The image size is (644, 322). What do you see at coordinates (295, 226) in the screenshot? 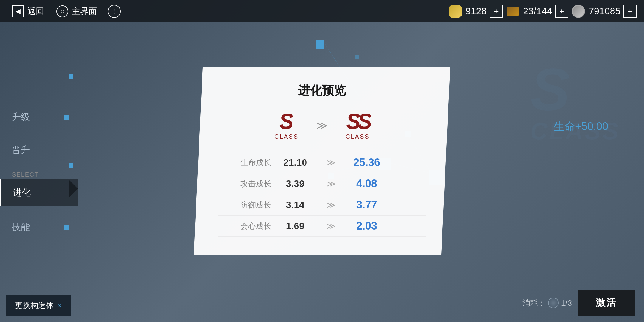
I see `stat-from-value: 1.69` at bounding box center [295, 226].